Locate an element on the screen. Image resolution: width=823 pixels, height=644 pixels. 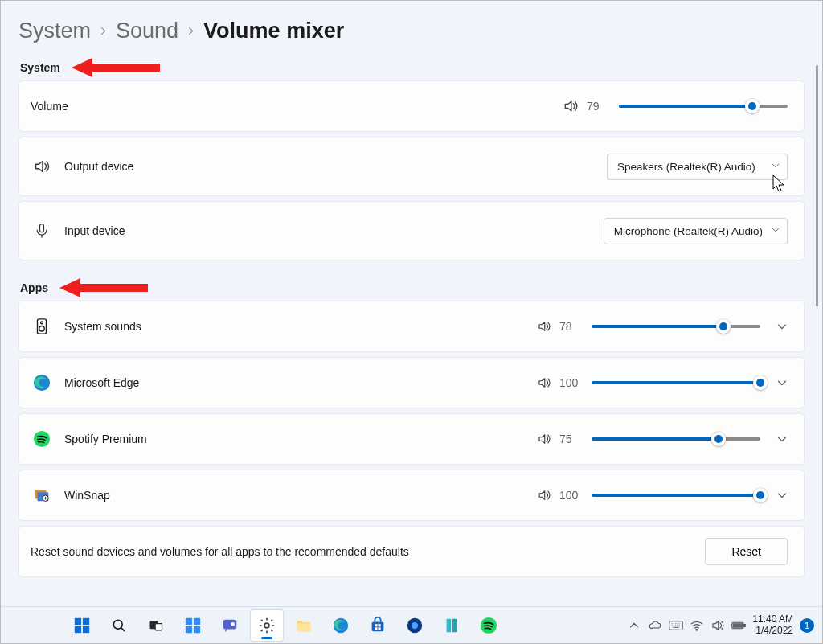
volume-value: 79 is located at coordinates (599, 106).